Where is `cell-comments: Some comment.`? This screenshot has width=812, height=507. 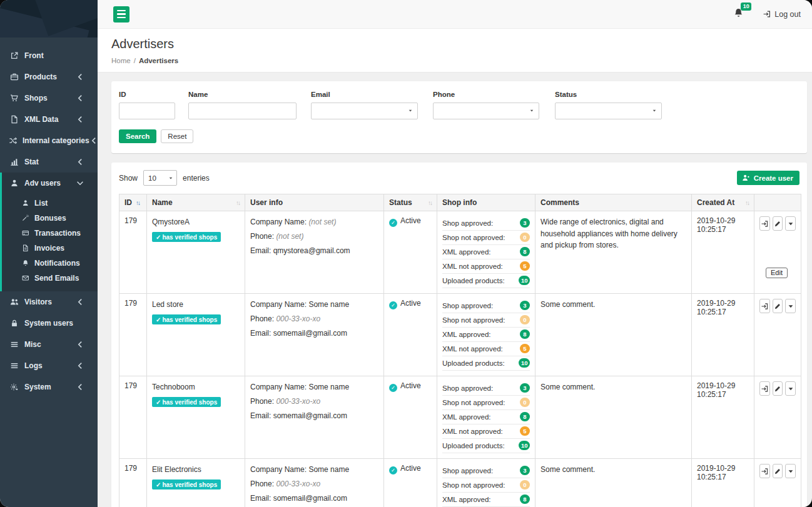 cell-comments: Some comment. is located at coordinates (614, 483).